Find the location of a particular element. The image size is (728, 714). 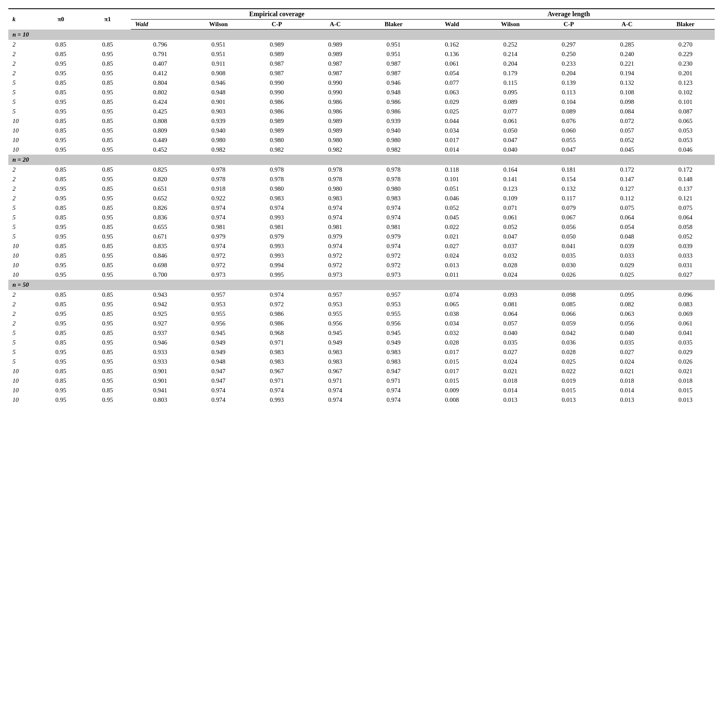

cell-ac1: 0.979 is located at coordinates (335, 237).